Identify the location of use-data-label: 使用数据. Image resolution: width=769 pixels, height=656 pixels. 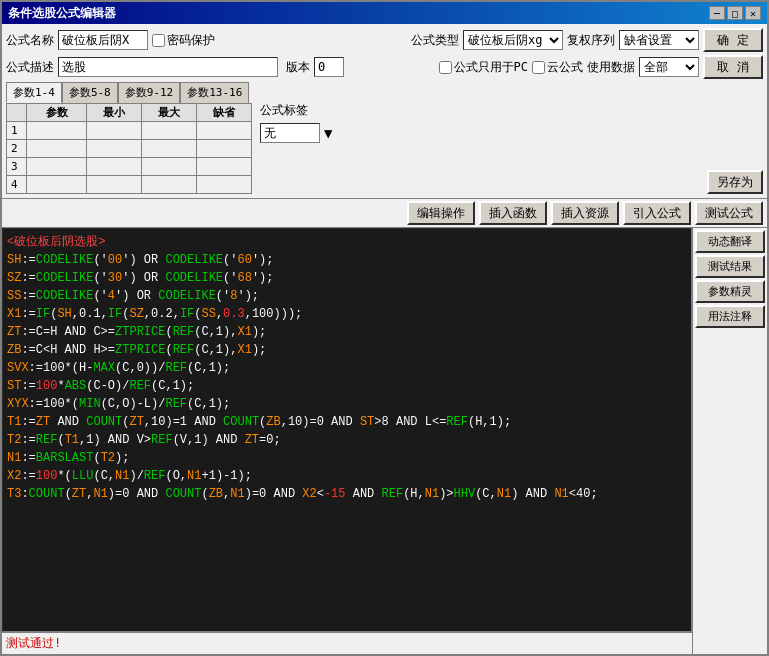
(611, 68).